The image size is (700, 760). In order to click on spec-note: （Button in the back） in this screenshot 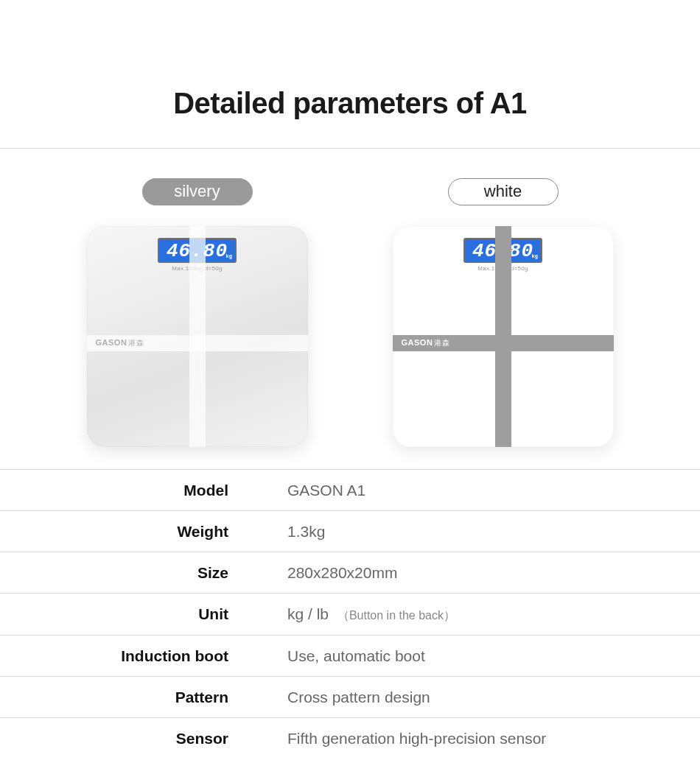, I will do `click(396, 616)`.